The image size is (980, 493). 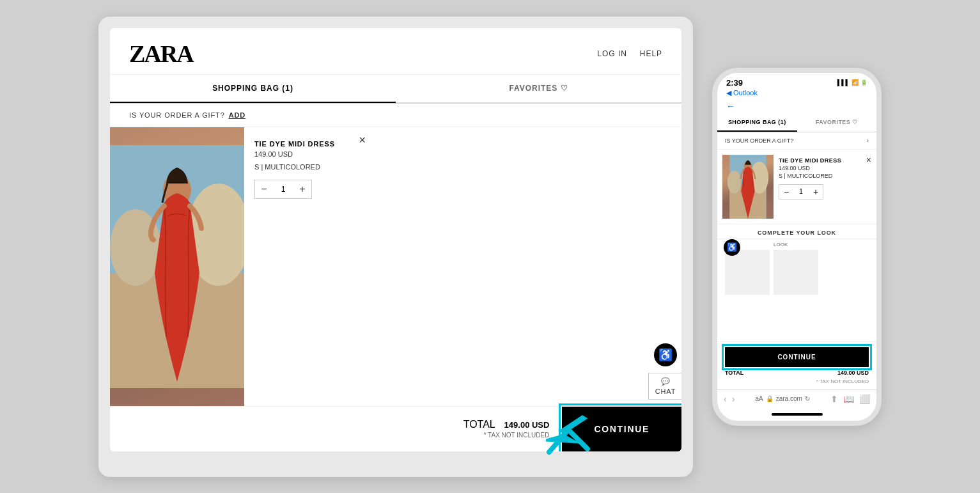 What do you see at coordinates (732, 247) in the screenshot?
I see `phone-accessibility-icon: ♿` at bounding box center [732, 247].